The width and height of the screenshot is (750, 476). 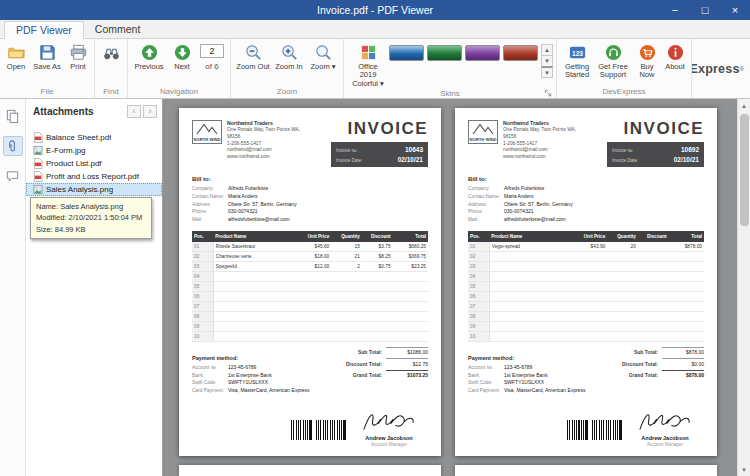 I want to click on invoice-meta-box: Invoice №:10692 Invoice Date:02/10/21, so click(x=656, y=154).